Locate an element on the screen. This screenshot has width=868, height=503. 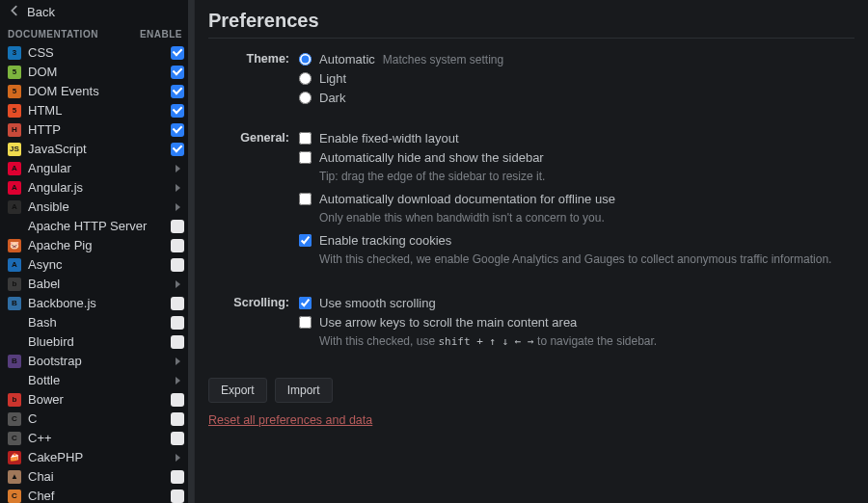
sidebar-item: CC++ is located at coordinates (96, 438).